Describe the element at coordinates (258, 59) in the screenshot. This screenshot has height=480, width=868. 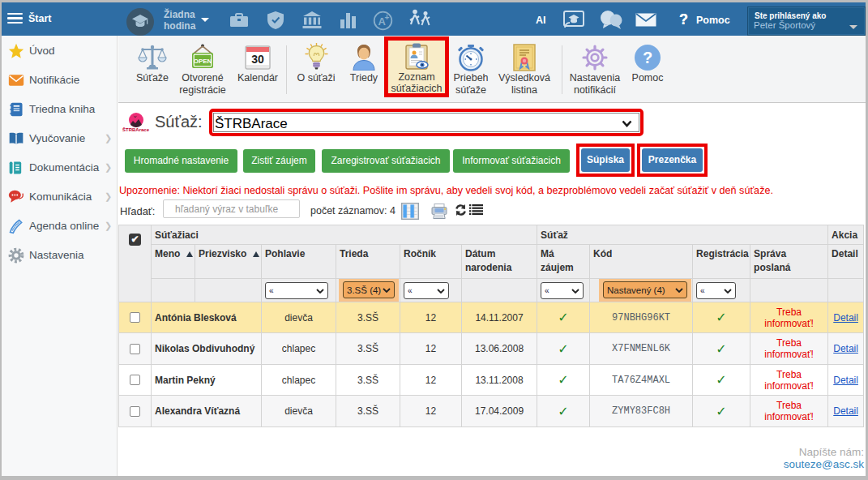
I see `svg-text: 30` at that location.